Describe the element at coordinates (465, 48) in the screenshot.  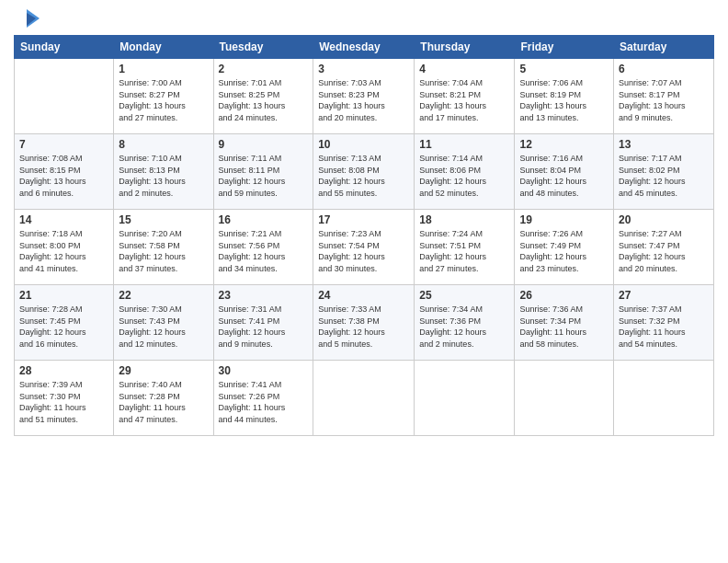
I see `weekday-header-thursday: Thursday` at that location.